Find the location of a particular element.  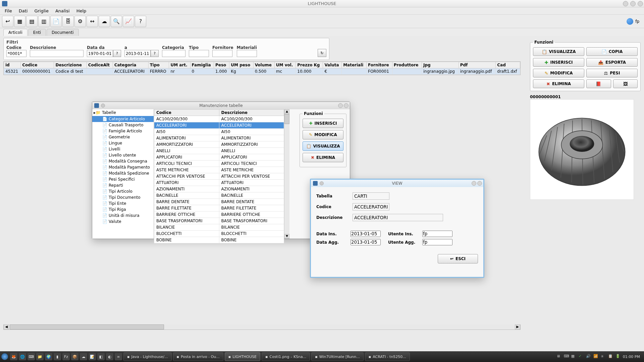

edit-icon: 📝 is located at coordinates (92, 357).